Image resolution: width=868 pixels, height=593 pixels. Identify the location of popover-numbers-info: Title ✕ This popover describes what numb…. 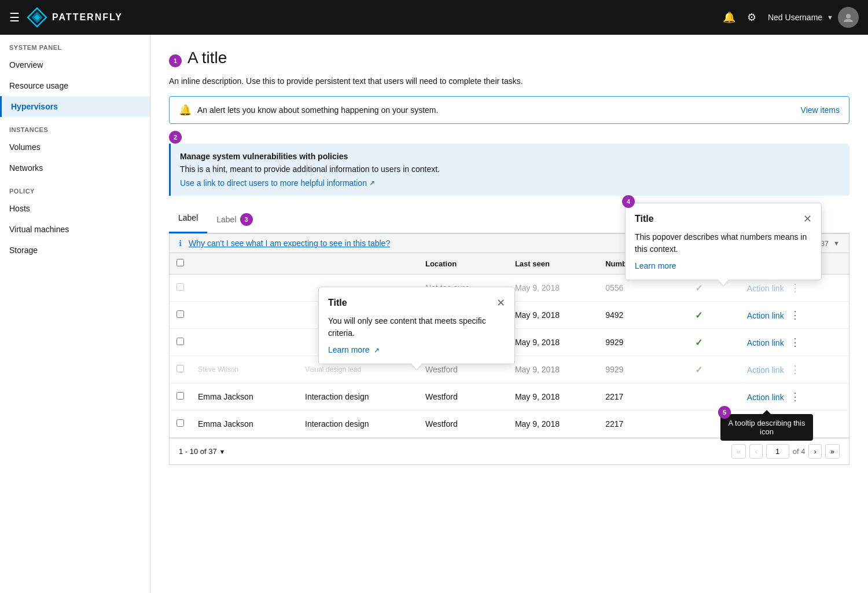
(723, 241).